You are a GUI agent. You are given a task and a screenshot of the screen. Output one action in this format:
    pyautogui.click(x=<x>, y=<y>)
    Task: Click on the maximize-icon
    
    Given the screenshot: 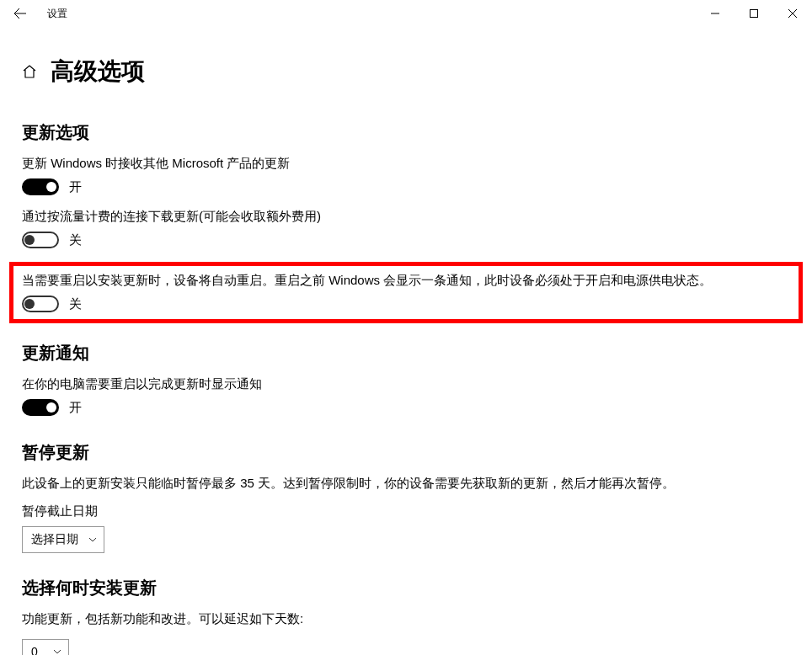 What is the action you would take?
    pyautogui.click(x=754, y=13)
    